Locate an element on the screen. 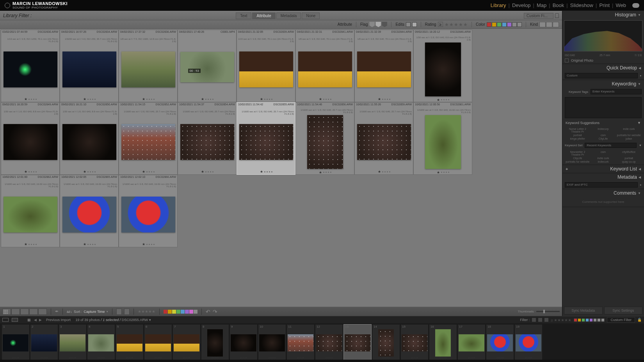 This screenshot has height=362, width=644. keyword-suggestion: indiecork is located at coordinates (603, 161).